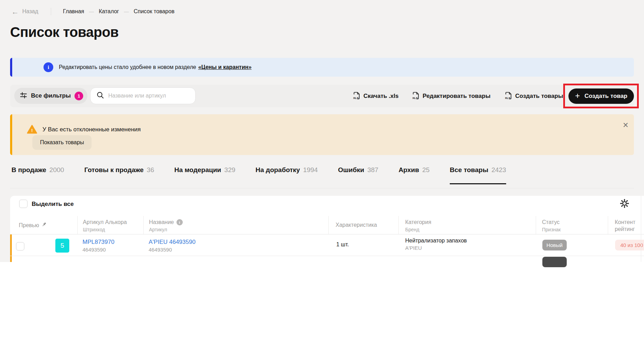 This screenshot has width=644, height=355. I want to click on brand-value: A'PIEU, so click(436, 248).